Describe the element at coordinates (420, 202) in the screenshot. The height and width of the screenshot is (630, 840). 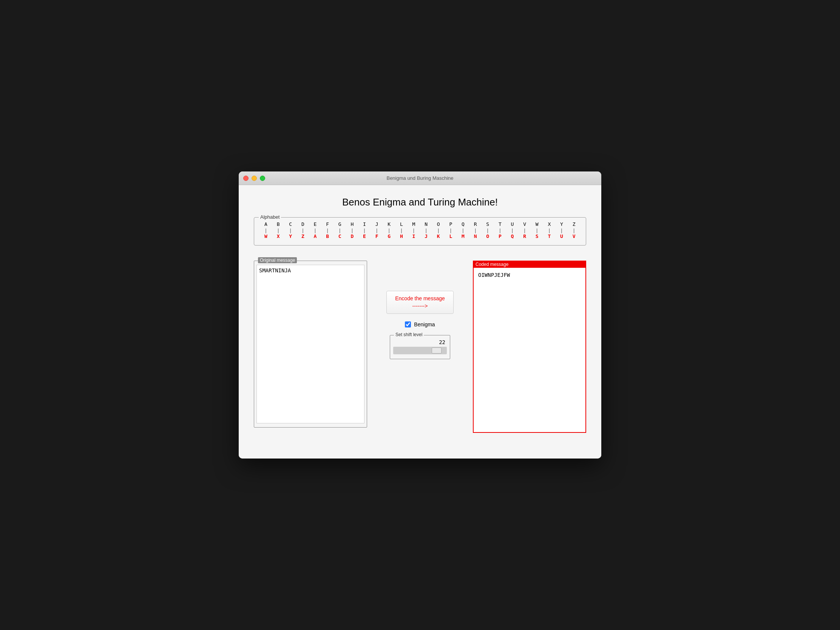
I see `app-title: Benos Enigma and Turing Machine!` at that location.